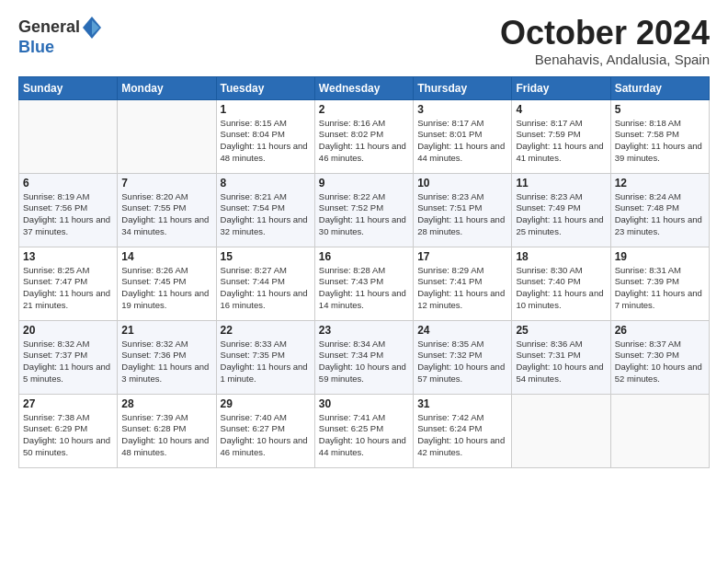 The width and height of the screenshot is (728, 563). Describe the element at coordinates (660, 210) in the screenshot. I see `day-cell: 12Sunrise: 8:24 AMSunset: 7:48 PMDayligh…` at that location.